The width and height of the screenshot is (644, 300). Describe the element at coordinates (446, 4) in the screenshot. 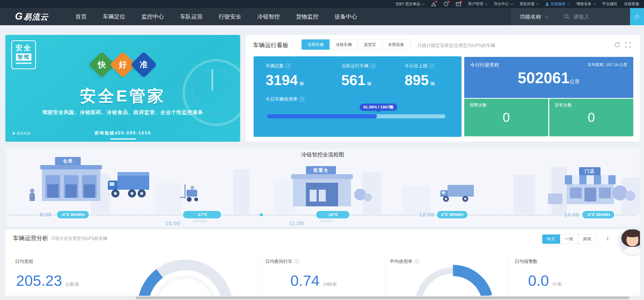

I see `info-notice-icon` at that location.